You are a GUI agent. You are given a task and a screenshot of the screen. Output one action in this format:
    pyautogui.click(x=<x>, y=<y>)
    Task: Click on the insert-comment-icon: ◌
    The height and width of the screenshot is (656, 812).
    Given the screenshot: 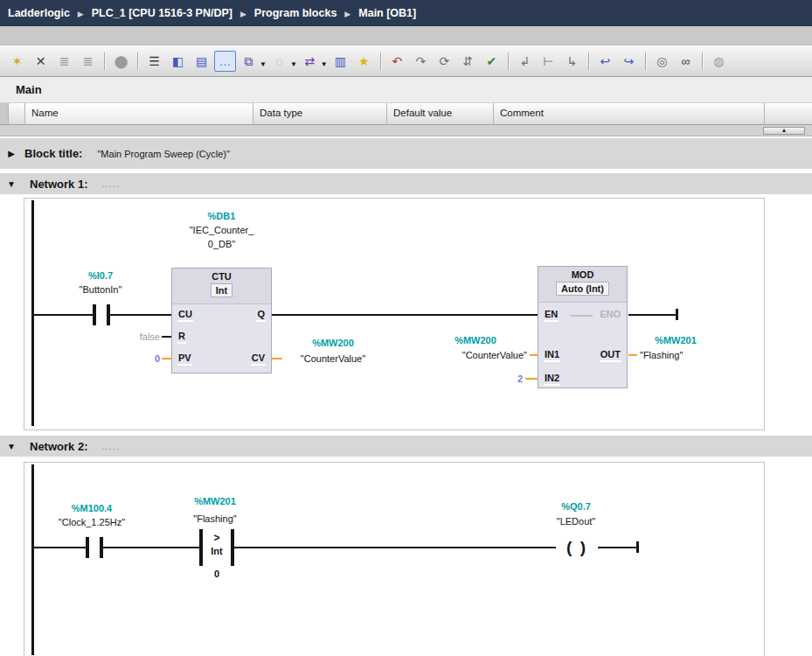 What is the action you would take?
    pyautogui.click(x=280, y=61)
    